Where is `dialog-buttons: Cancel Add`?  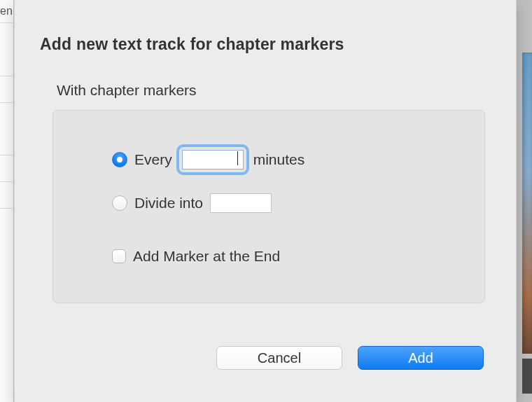 dialog-buttons: Cancel Add is located at coordinates (350, 358).